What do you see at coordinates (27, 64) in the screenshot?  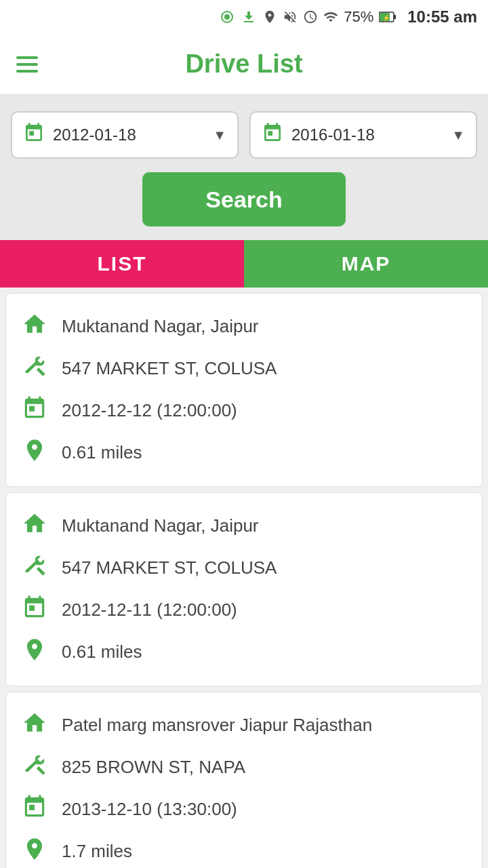 I see `menu-button` at bounding box center [27, 64].